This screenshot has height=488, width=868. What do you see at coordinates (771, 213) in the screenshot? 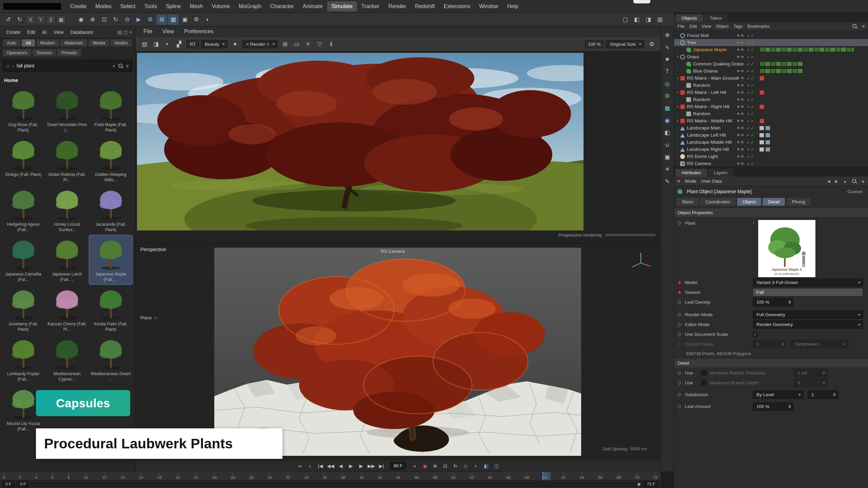
I see `object-properties-header: Object Properties` at bounding box center [771, 213].